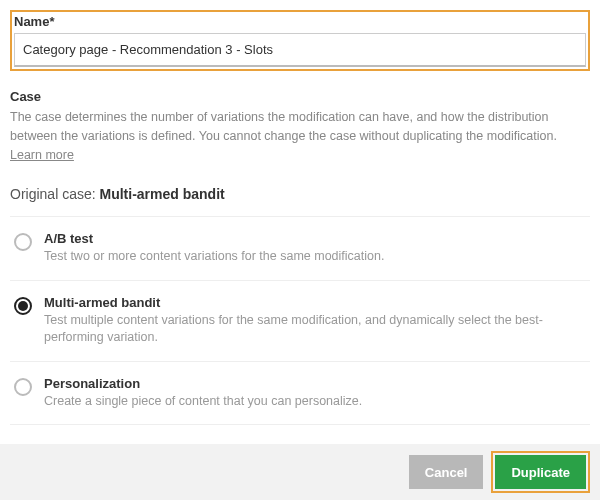 This screenshot has height=500, width=600. Describe the element at coordinates (300, 194) in the screenshot. I see `original-case: Original case: Multi-armed bandit` at that location.